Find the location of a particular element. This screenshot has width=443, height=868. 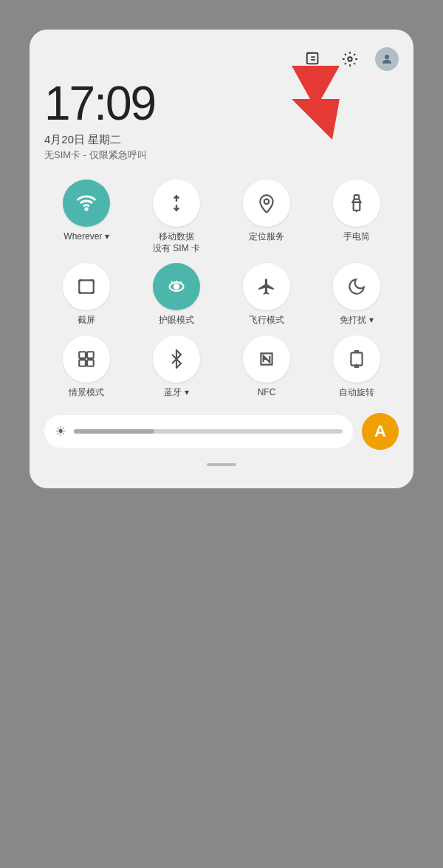

user-icon is located at coordinates (387, 59).